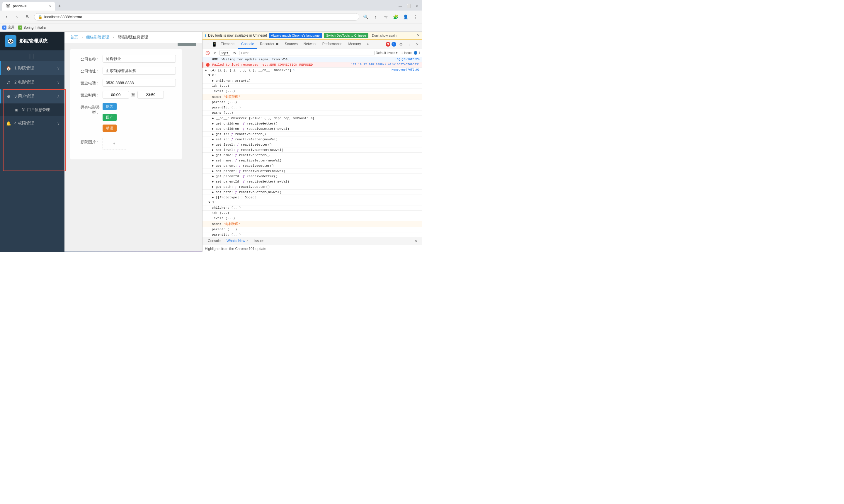 The height and width of the screenshot is (504, 844). What do you see at coordinates (50, 6) in the screenshot?
I see `tab-close-btn: ×` at bounding box center [50, 6].